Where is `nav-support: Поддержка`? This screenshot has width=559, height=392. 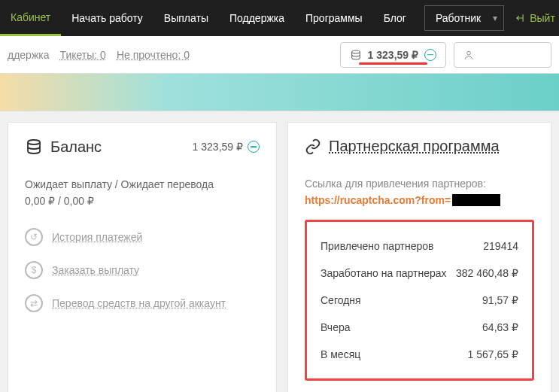 nav-support: Поддержка is located at coordinates (257, 18).